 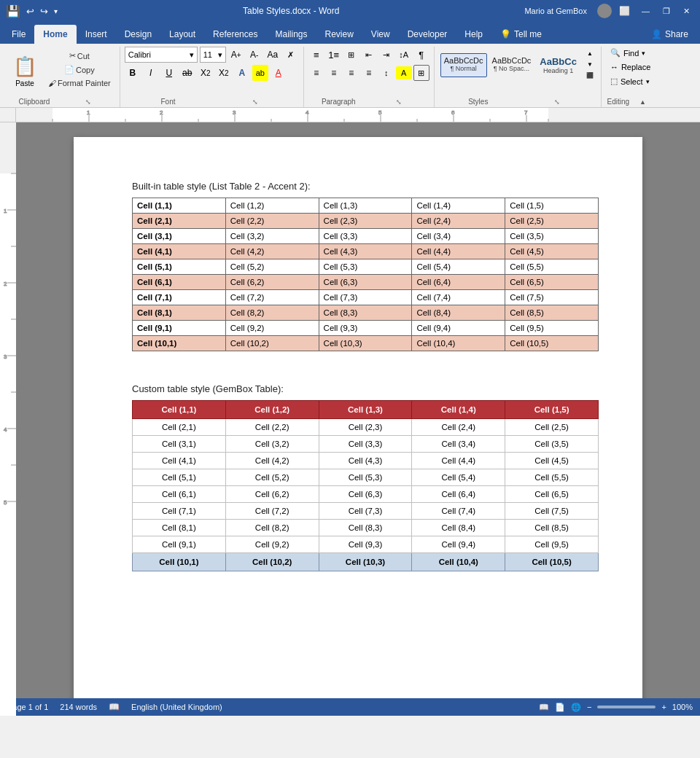 What do you see at coordinates (421, 55) in the screenshot?
I see `show-formatting-button: ¶` at bounding box center [421, 55].